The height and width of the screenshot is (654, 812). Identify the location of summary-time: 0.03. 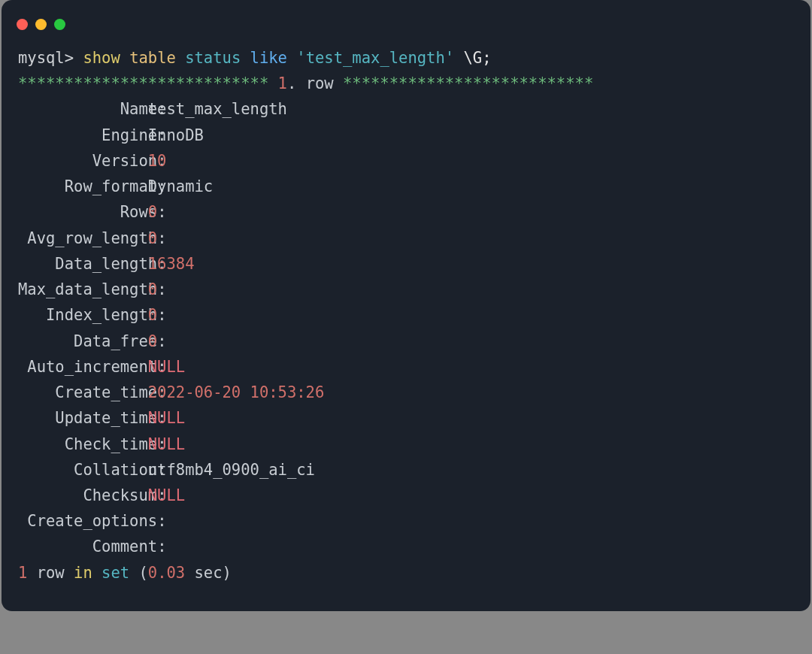
(167, 573).